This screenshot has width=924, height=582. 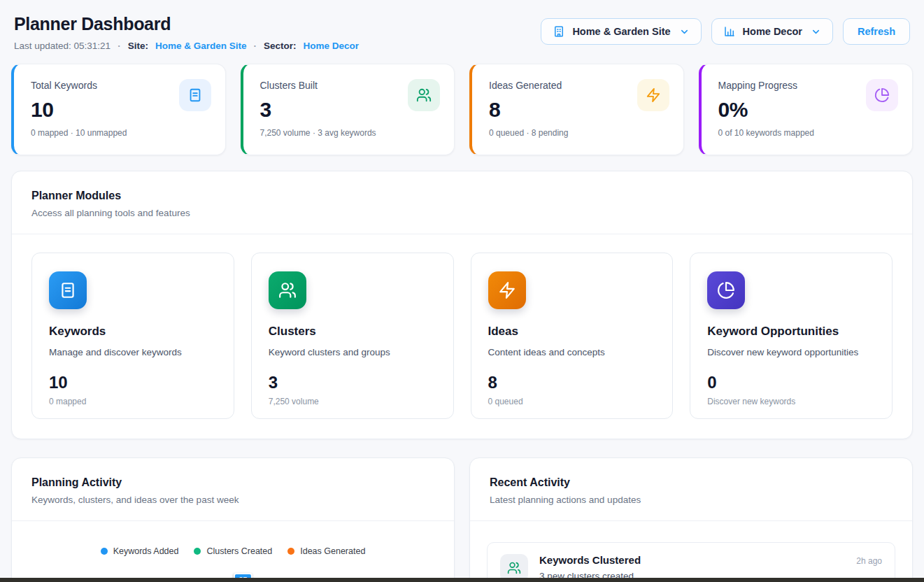 I want to click on modules-subtitle: Access all planning tools and features, so click(x=462, y=213).